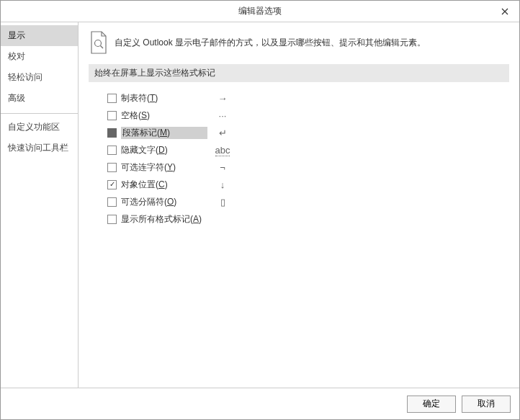 The width and height of the screenshot is (520, 420). What do you see at coordinates (299, 43) in the screenshot?
I see `page-header: 自定义 Outlook 显示电子邮件的方式，以及显示哪些按钮、提示和其他编辑元素…` at bounding box center [299, 43].